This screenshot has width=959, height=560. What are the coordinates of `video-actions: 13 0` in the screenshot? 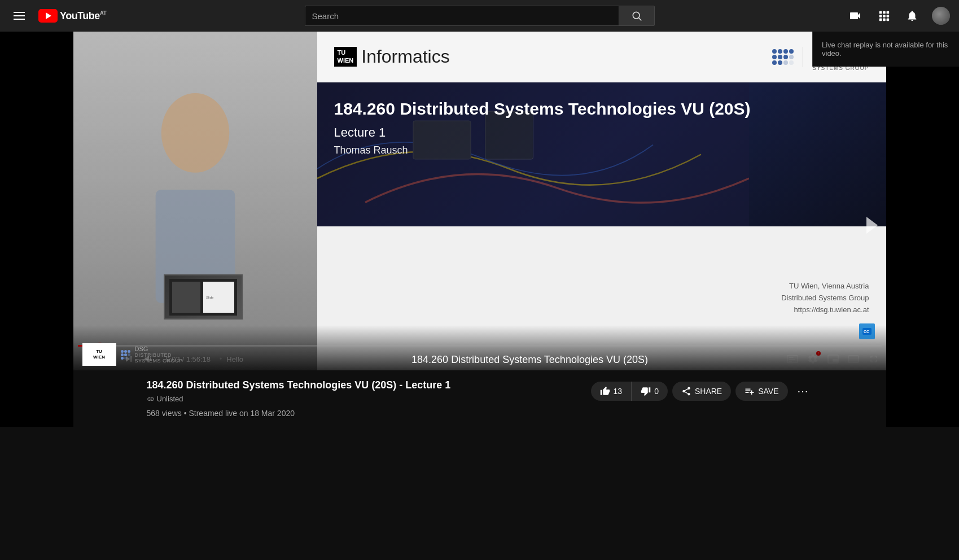 It's located at (702, 391).